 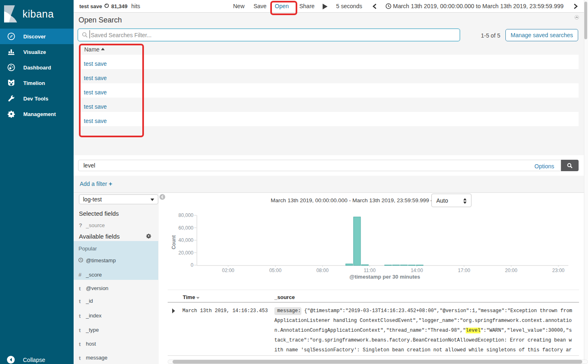 I want to click on svg-text: 80,000, so click(x=186, y=215).